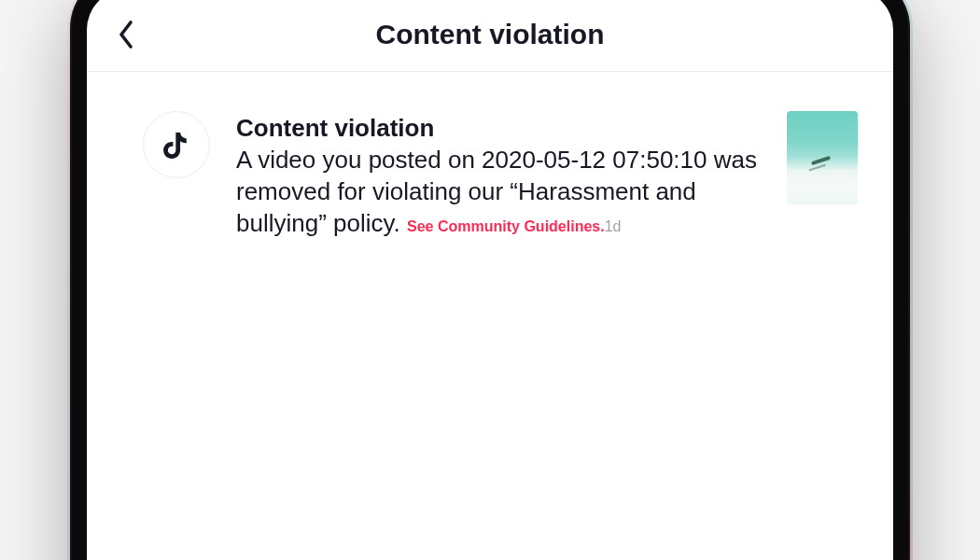 The image size is (980, 560). Describe the element at coordinates (490, 35) in the screenshot. I see `page-title: Content violation` at that location.